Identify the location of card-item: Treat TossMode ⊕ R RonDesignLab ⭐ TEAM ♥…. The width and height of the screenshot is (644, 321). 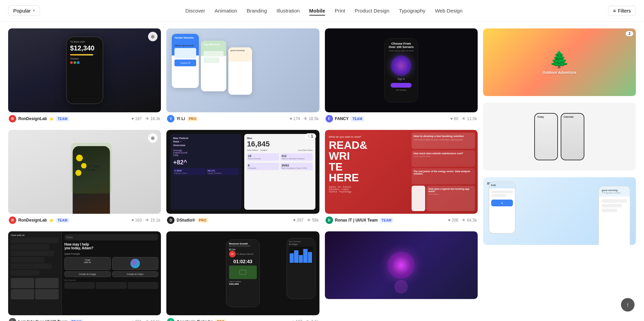
(85, 177).